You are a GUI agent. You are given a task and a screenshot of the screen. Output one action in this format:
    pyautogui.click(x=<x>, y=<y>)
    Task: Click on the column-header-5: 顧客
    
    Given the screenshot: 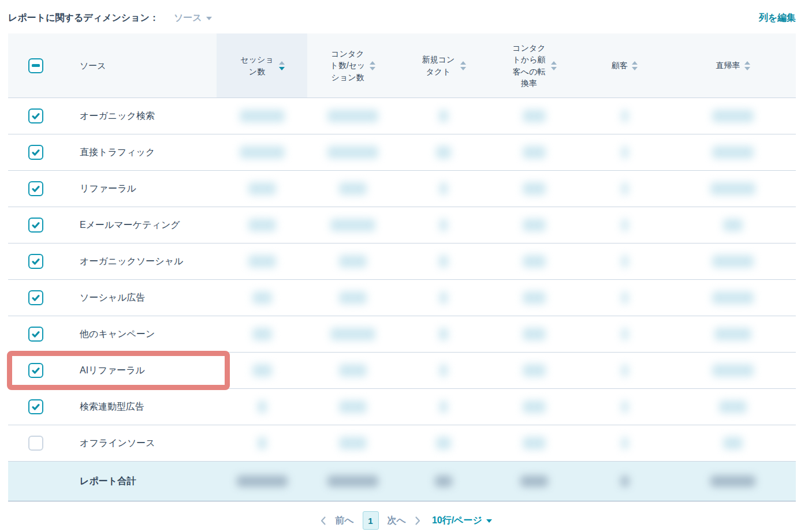 What is the action you would take?
    pyautogui.click(x=625, y=66)
    